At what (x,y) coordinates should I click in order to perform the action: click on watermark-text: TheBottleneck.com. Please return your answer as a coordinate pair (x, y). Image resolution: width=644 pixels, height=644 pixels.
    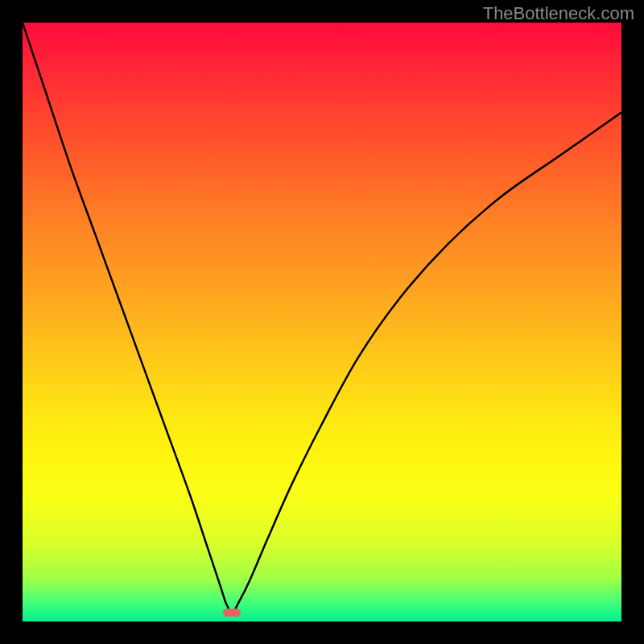
    Looking at the image, I should click on (559, 14).